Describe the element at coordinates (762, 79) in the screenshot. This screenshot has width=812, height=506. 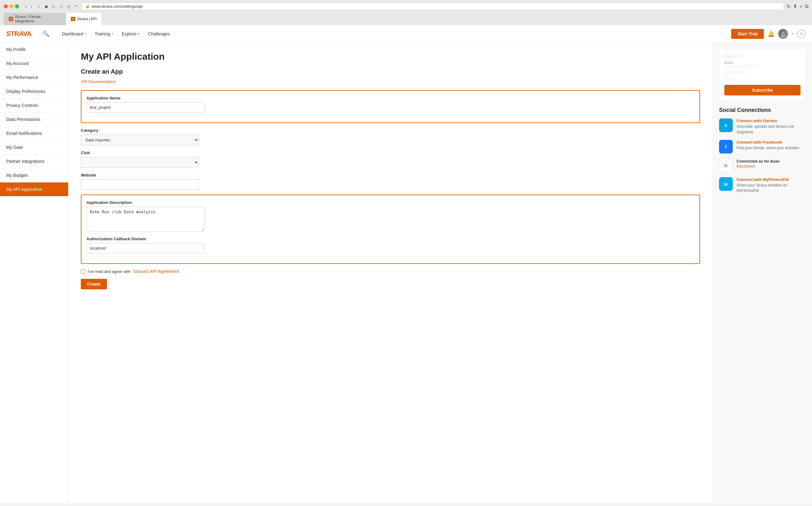
I see `account-tier-field: Fre••` at that location.